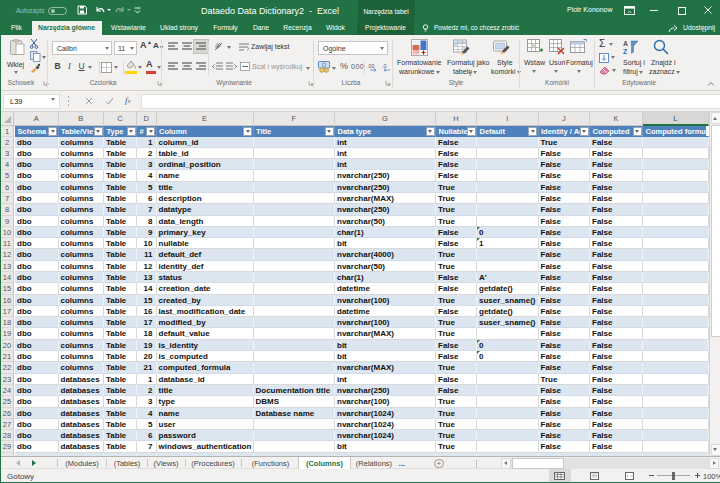 This screenshot has width=720, height=483. I want to click on svg-text: .0, so click(384, 66).